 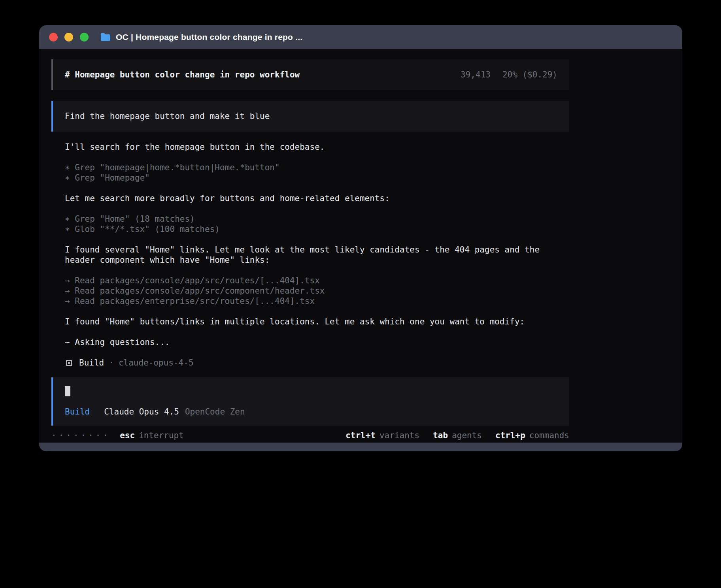 What do you see at coordinates (317, 322) in the screenshot?
I see `assistant-text: I found "Home" buttons/links in multiple…` at bounding box center [317, 322].